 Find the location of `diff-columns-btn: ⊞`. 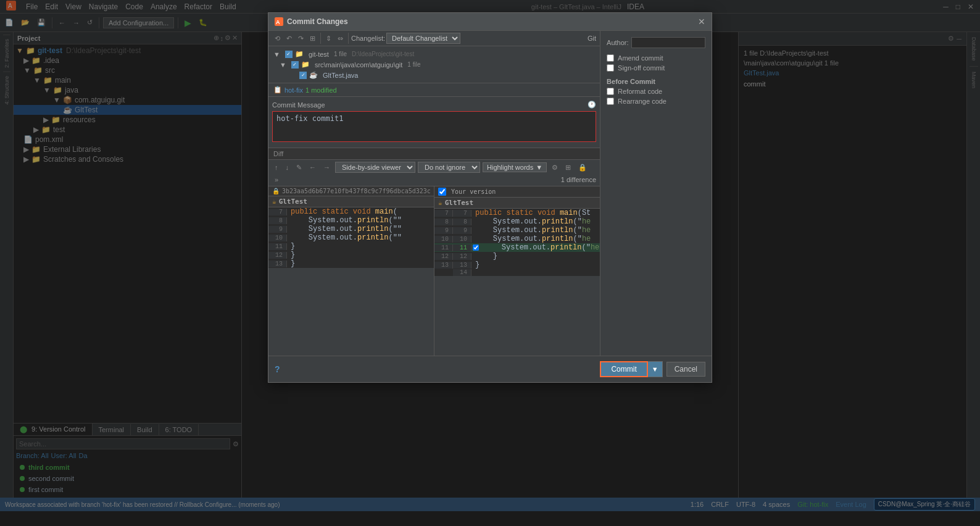

diff-columns-btn: ⊞ is located at coordinates (568, 168).